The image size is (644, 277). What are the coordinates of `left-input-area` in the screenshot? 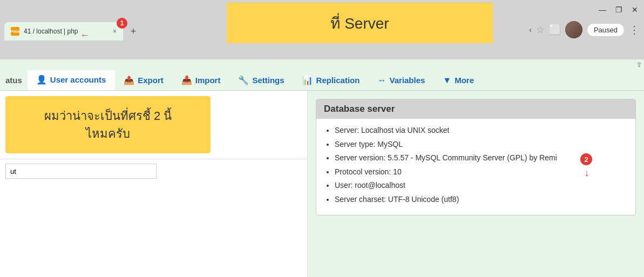 It's located at (153, 171).